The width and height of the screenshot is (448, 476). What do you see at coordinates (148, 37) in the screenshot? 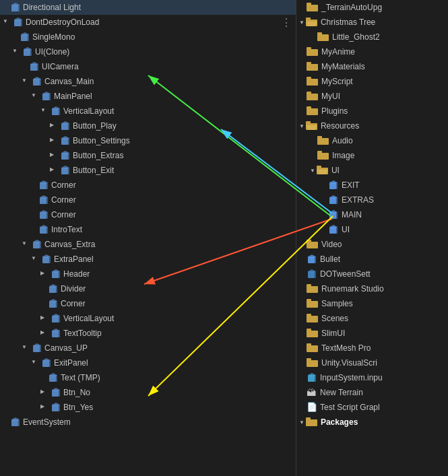
I see `hierarchy-item-single-mono: SingleMono` at bounding box center [148, 37].